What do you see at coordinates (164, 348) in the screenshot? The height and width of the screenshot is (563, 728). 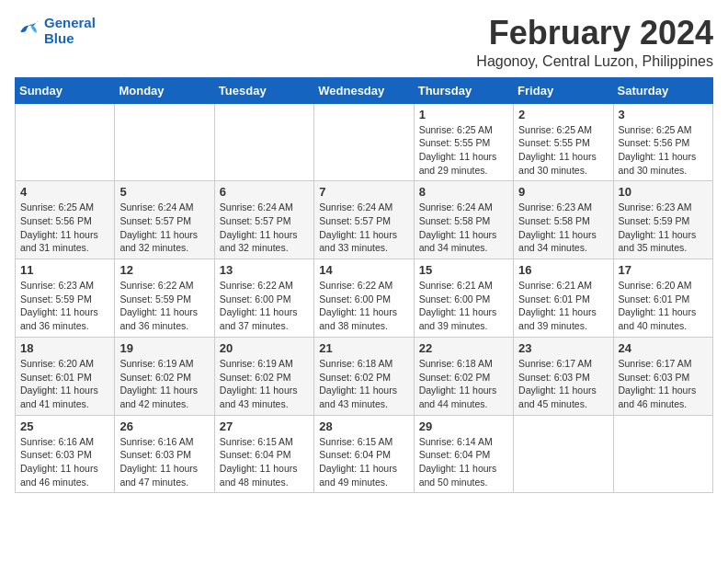 I see `day-number: 19` at bounding box center [164, 348].